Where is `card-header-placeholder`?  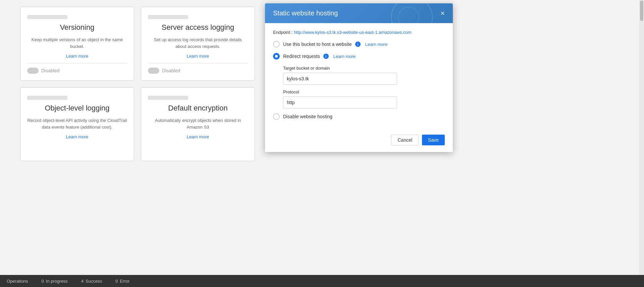 card-header-placeholder is located at coordinates (47, 17).